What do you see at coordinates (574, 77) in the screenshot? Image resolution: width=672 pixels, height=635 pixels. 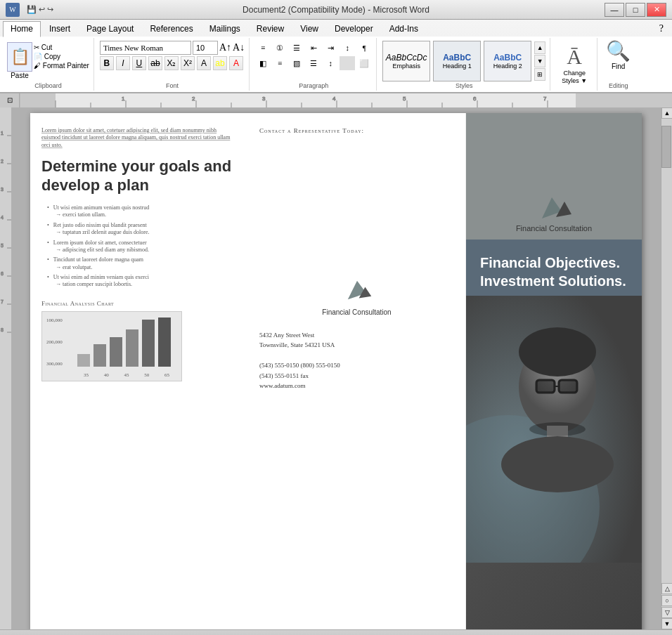 I see `change-styles-label: ChangeStyles ▼` at bounding box center [574, 77].